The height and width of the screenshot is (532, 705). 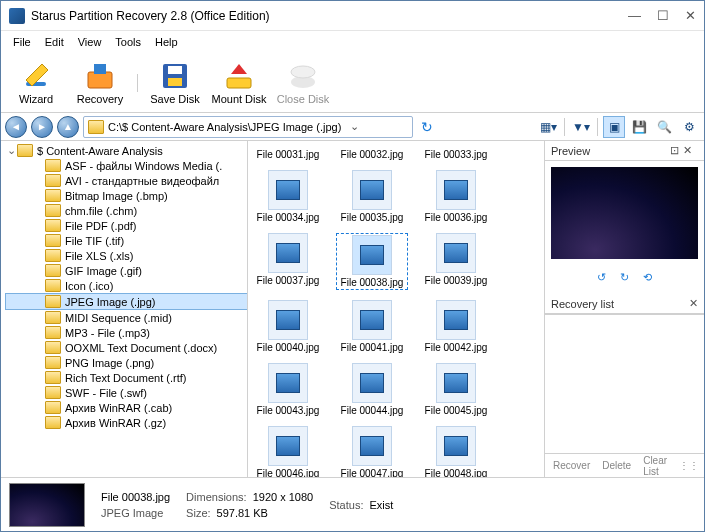 I want to click on rotate-left-icon: ↺, so click(x=602, y=278).